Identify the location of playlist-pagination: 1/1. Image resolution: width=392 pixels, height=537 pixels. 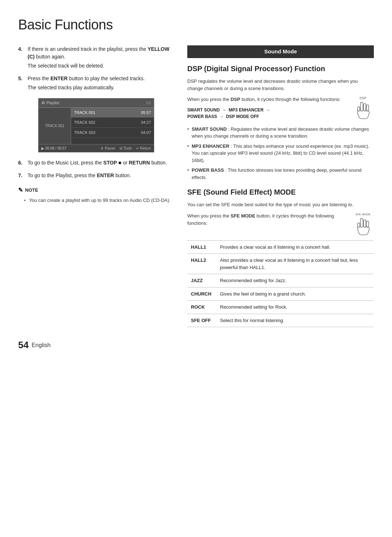
(148, 103).